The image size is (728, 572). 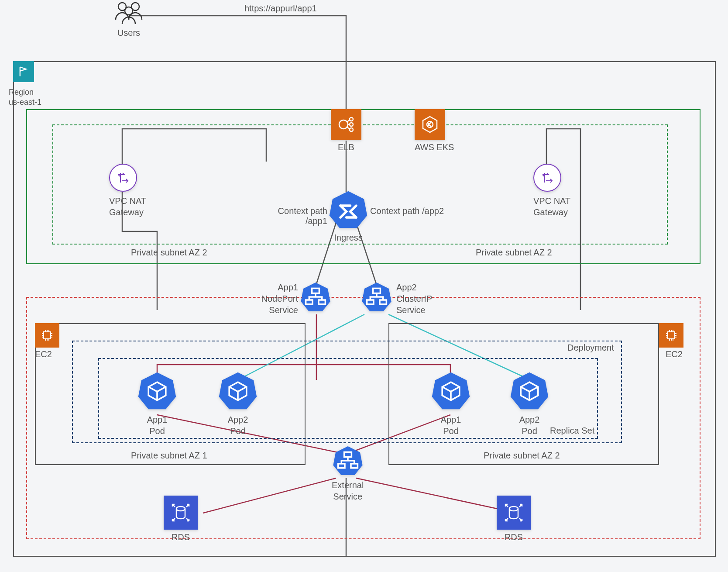 I want to click on priv-subnet-left-label: Private subnet AZ 1, so click(x=169, y=456).